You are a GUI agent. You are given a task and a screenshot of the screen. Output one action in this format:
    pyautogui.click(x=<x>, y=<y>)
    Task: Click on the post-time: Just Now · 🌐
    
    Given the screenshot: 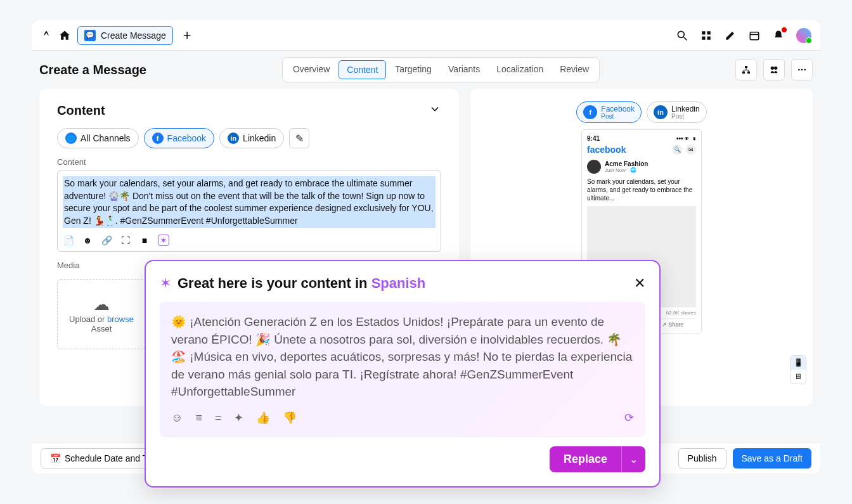 What is the action you would take?
    pyautogui.click(x=626, y=170)
    